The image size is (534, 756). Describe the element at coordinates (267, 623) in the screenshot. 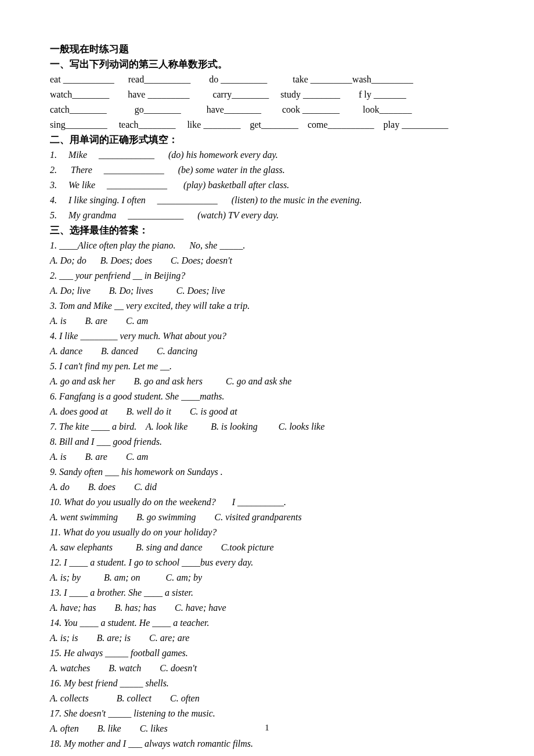

I see `question-line: 14. You ____ a student. He ____ a teache…` at that location.